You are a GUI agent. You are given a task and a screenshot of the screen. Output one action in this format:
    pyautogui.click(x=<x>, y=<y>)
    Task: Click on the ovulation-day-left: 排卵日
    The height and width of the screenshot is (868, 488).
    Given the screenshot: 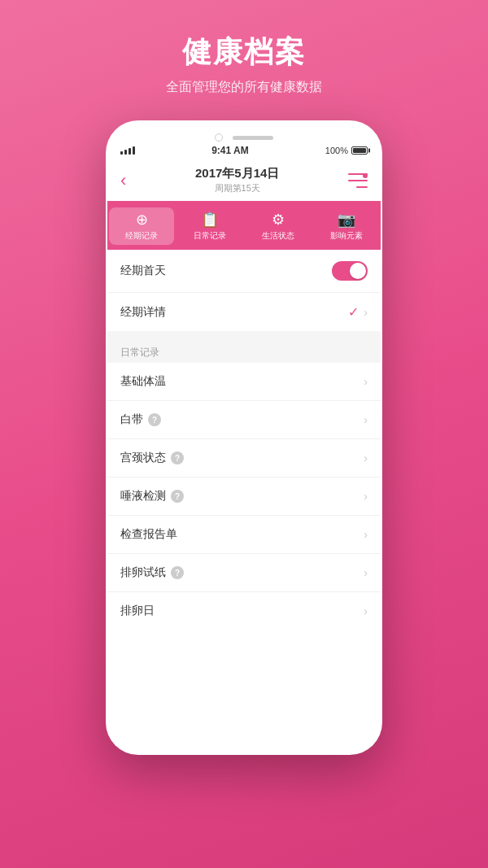 What is the action you would take?
    pyautogui.click(x=137, y=611)
    